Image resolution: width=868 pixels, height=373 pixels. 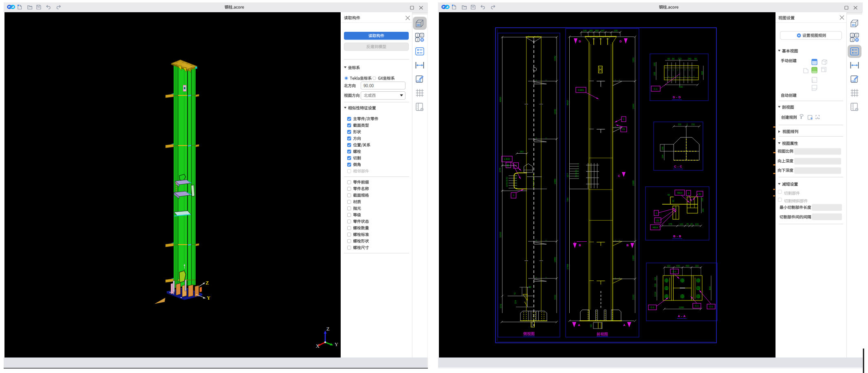 I want to click on svg-text: 1-M2, so click(x=508, y=166).